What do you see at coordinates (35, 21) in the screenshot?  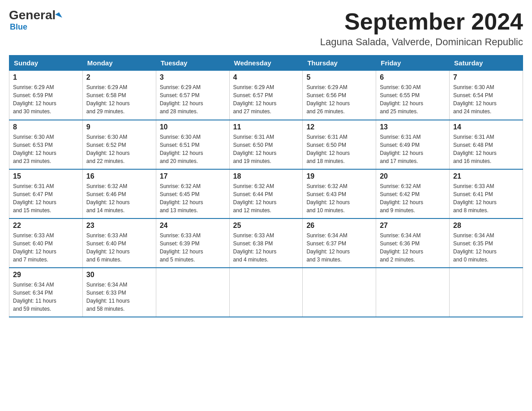 I see `logo: General Blue` at bounding box center [35, 21].